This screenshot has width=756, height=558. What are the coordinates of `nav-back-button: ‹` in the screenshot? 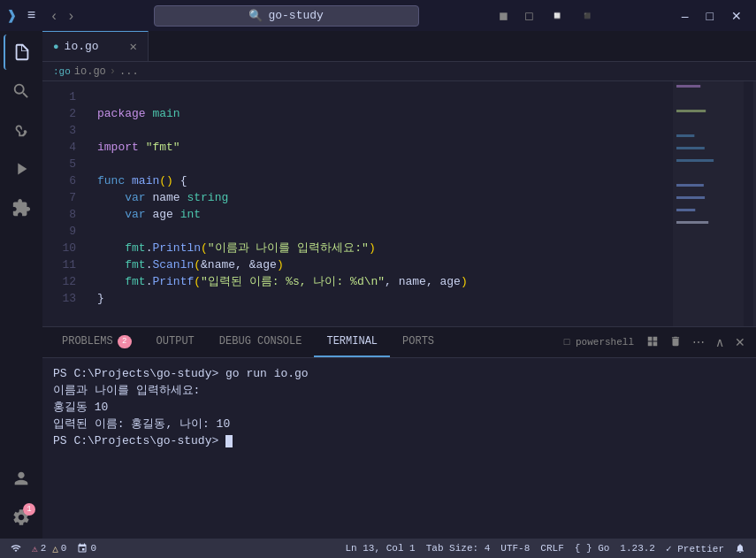 It's located at (53, 16).